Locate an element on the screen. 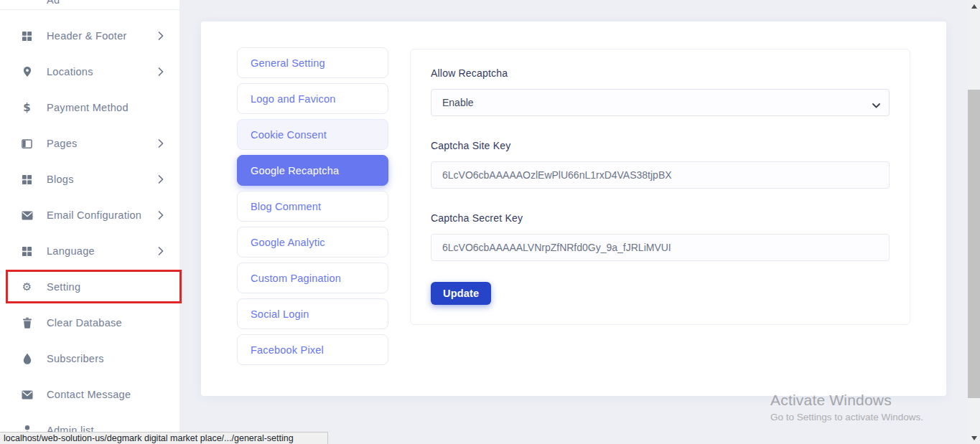 The height and width of the screenshot is (444, 980). sidebar-item-subscribers: Subscribers is located at coordinates (90, 359).